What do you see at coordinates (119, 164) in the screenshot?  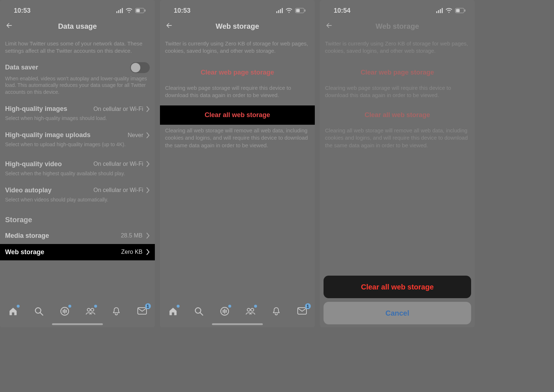 I see `hq-video-value-text: On cellular or Wi-Fi` at bounding box center [119, 164].